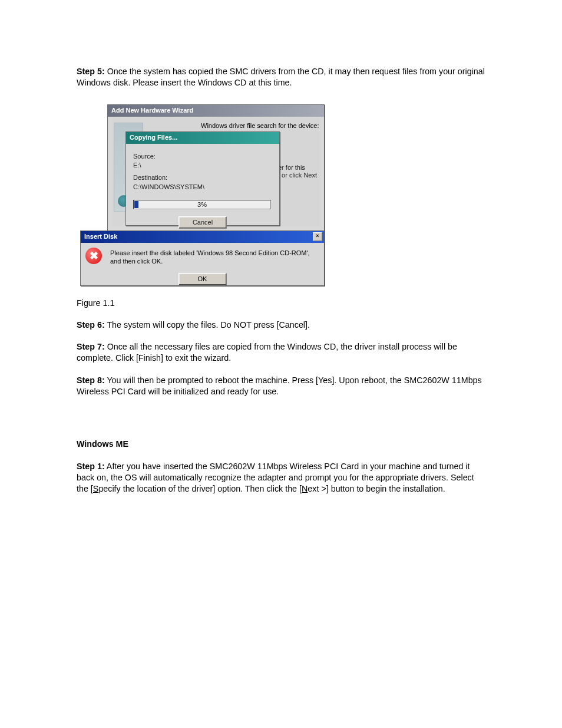 Image resolution: width=562 pixels, height=728 pixels. Describe the element at coordinates (280, 77) in the screenshot. I see `step-5-text: Once the system has copied the SMC drive…` at that location.